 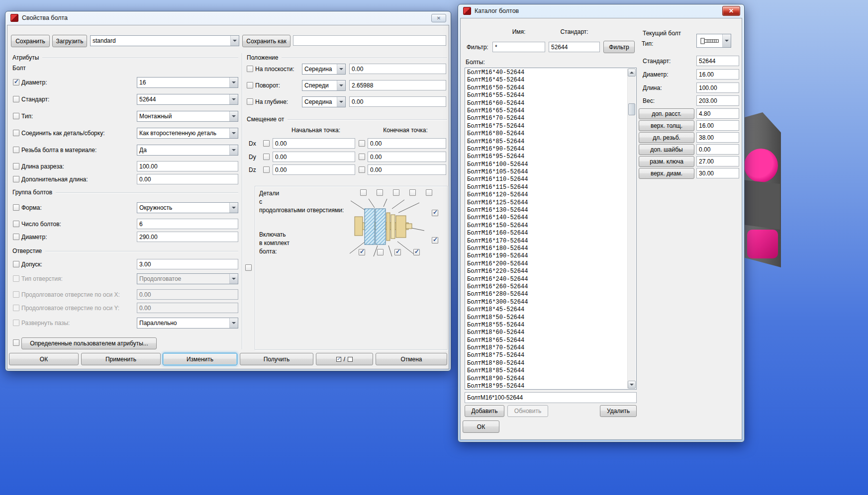 I want to click on list-item: БолтM18*65-52644, so click(x=547, y=341).